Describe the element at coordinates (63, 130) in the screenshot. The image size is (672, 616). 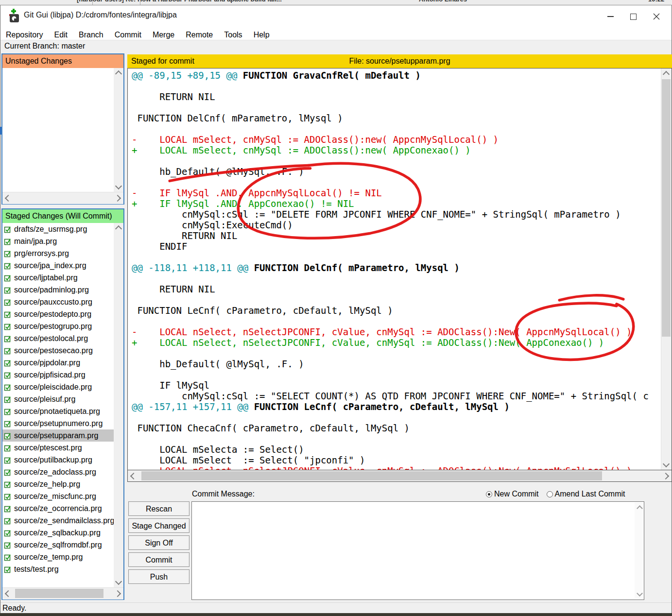
I see `unstaged-file-list` at that location.